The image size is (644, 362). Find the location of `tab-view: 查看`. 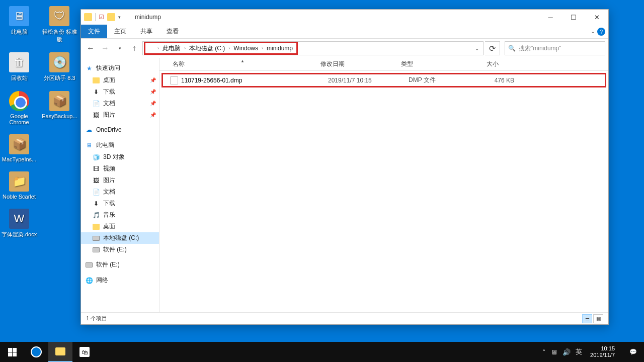

tab-view: 查看 is located at coordinates (173, 31).